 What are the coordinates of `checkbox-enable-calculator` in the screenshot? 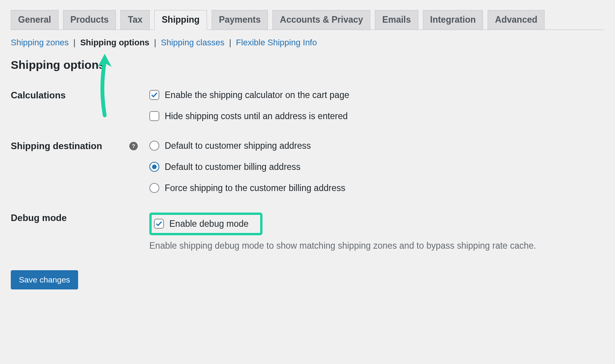 It's located at (154, 95).